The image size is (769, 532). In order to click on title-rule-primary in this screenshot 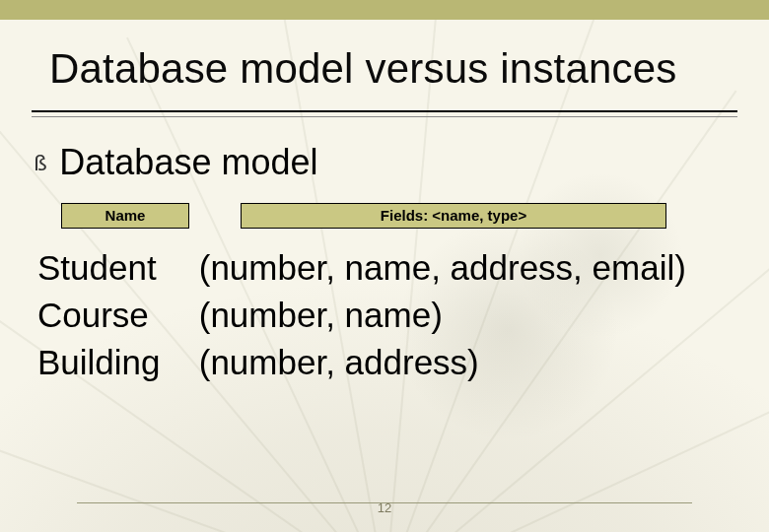, I will do `click(384, 111)`.